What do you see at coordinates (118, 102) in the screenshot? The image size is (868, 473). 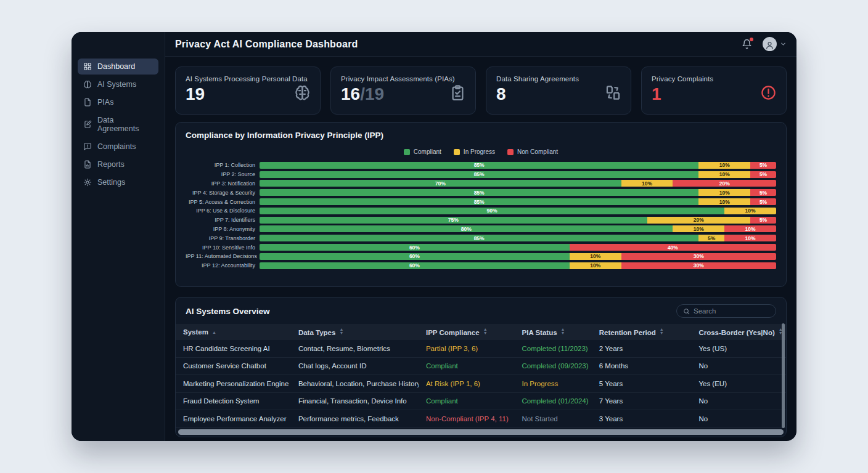 I see `sidebar-item-pias: PIAs` at bounding box center [118, 102].